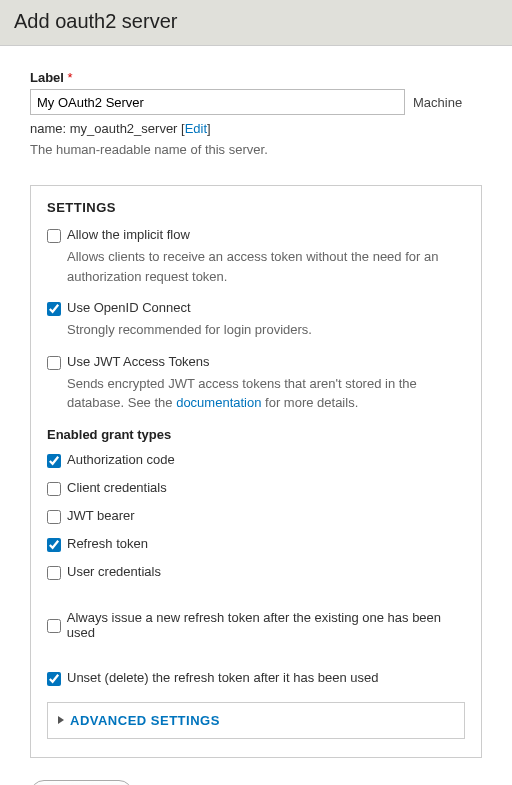 Image resolution: width=512 pixels, height=785 pixels. Describe the element at coordinates (54, 461) in the screenshot. I see `grant-auth-code-checkbox` at that location.